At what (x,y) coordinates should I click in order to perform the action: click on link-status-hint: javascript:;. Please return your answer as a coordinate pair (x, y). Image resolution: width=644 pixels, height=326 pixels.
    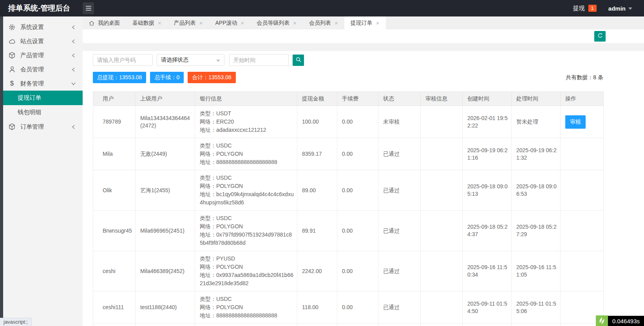
    Looking at the image, I should click on (16, 322).